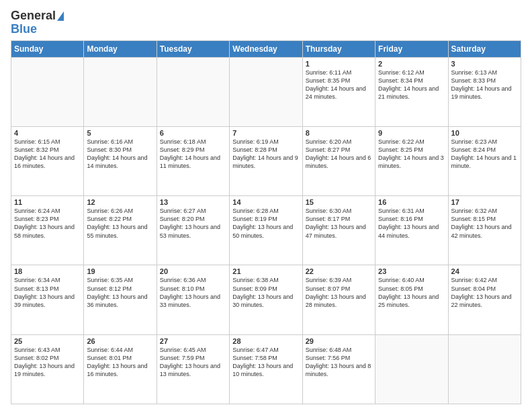 Image resolution: width=532 pixels, height=411 pixels. What do you see at coordinates (266, 48) in the screenshot?
I see `calendar-day-header: Wednesday` at bounding box center [266, 48].